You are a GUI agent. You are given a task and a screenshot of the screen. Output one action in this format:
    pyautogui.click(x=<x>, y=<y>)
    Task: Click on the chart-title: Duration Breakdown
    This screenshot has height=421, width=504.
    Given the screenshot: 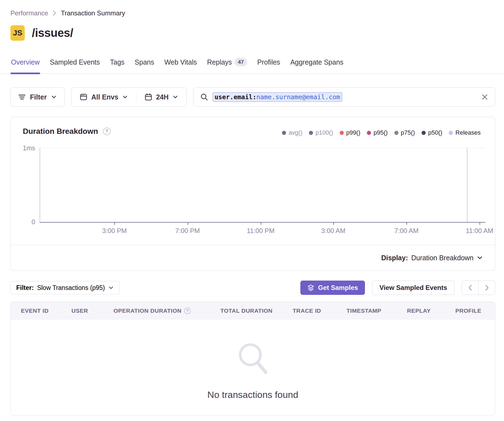 What is the action you would take?
    pyautogui.click(x=60, y=131)
    